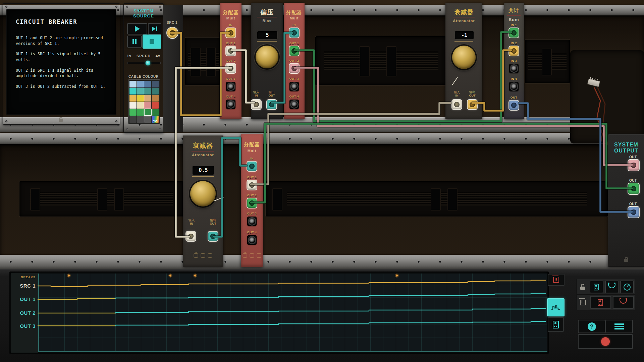 This screenshot has height=362, width=644. Describe the element at coordinates (252, 166) in the screenshot. I see `multmid-in-jack` at that location.